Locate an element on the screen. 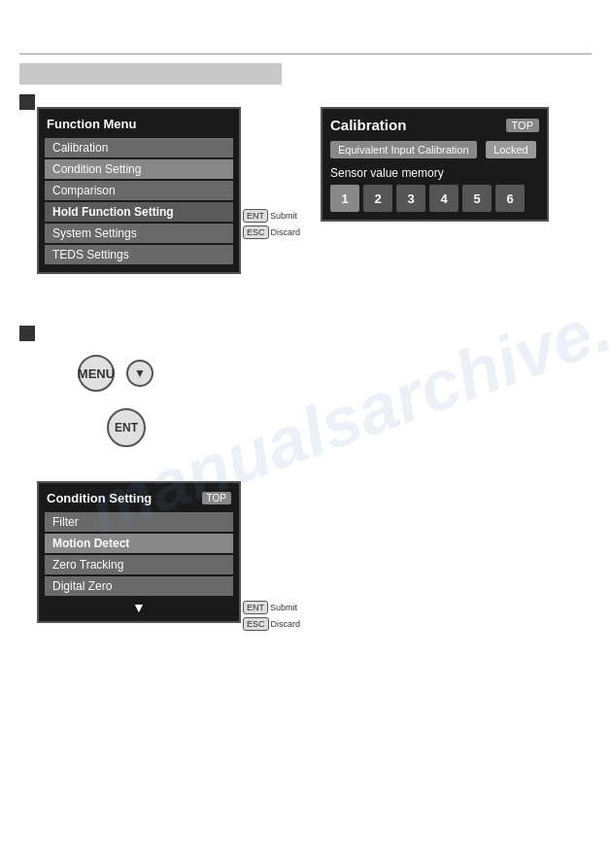 This screenshot has height=868, width=611. condition-ent-label: ENT Submit is located at coordinates (270, 608).